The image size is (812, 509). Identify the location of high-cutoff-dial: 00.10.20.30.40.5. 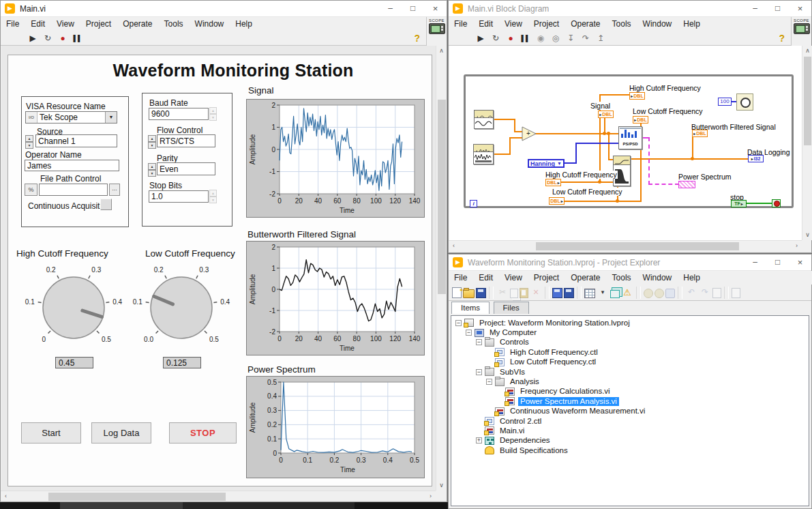
(72, 302).